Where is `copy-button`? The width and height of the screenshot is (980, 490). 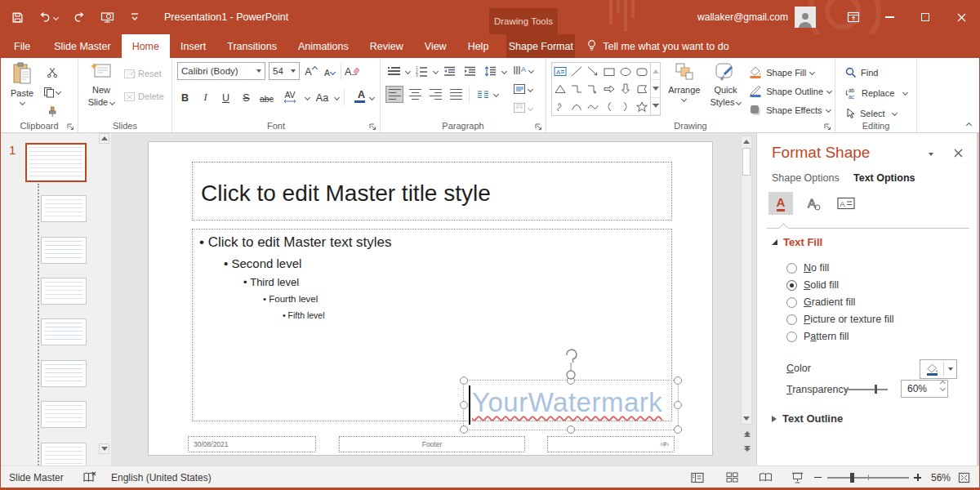 copy-button is located at coordinates (52, 91).